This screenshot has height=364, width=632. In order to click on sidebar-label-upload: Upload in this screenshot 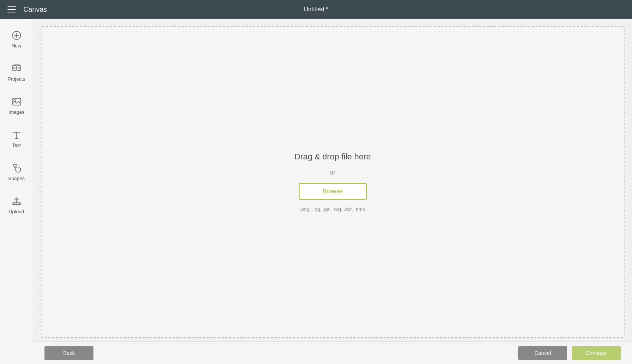, I will do `click(17, 212)`.